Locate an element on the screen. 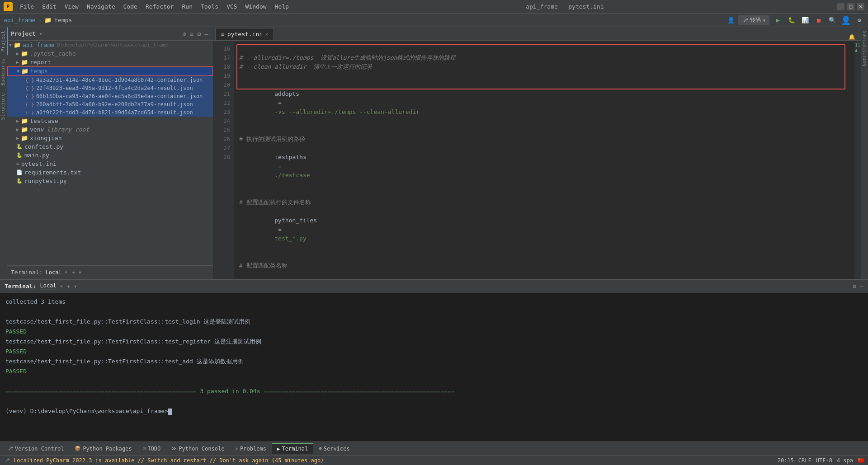  testcase-arrow: ▶ is located at coordinates (18, 121).